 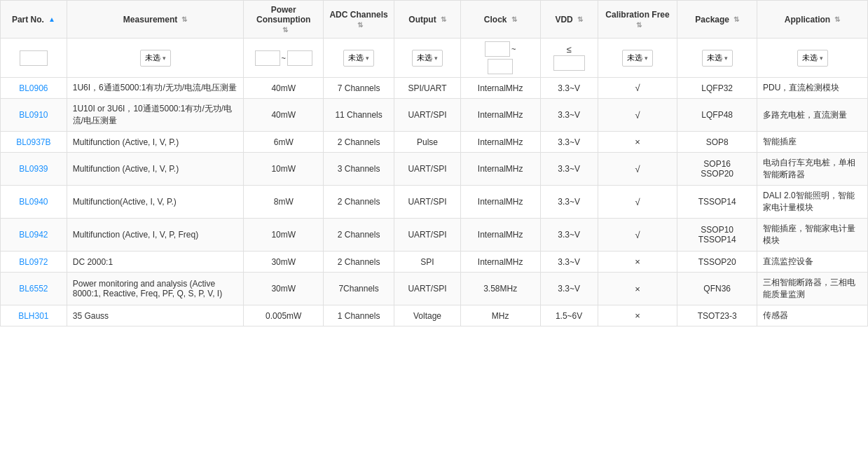 I want to click on filter-calfree-label: 未选, so click(x=635, y=57).